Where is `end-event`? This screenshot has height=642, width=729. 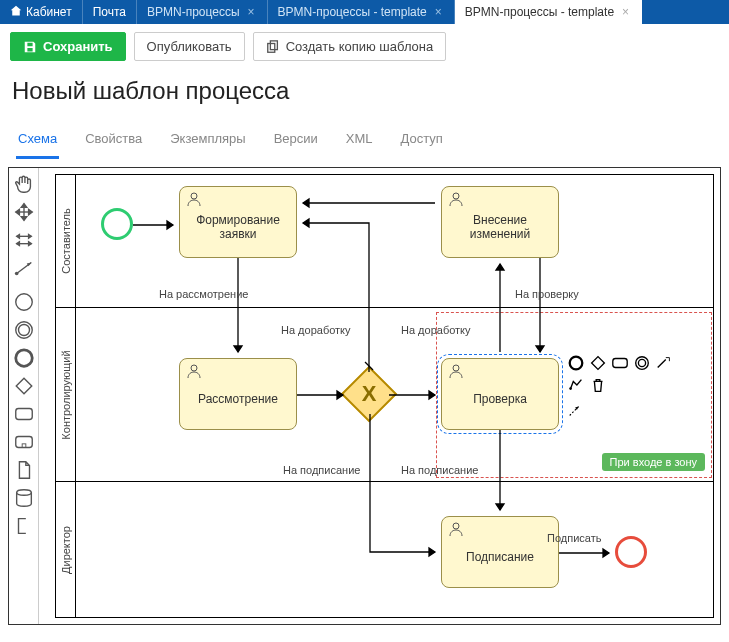 end-event is located at coordinates (631, 552).